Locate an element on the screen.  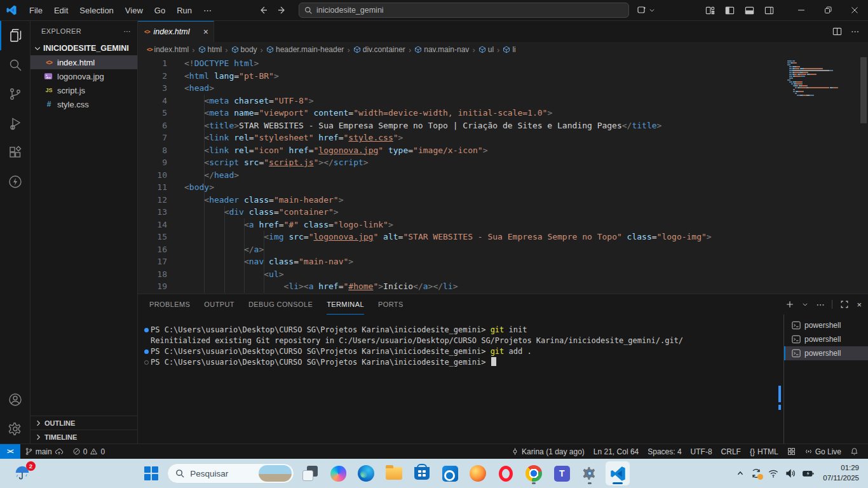
weather-widget: 2 is located at coordinates (22, 473).